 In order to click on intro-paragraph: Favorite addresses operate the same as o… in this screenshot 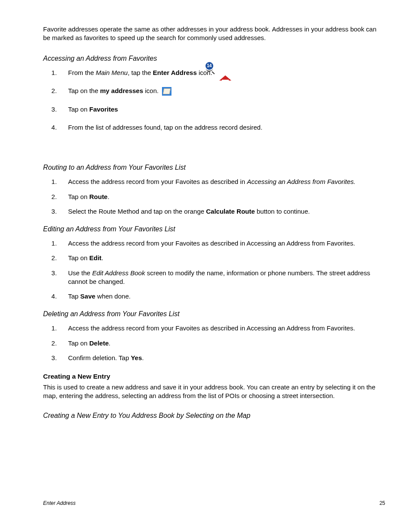, I will do `click(214, 34)`.